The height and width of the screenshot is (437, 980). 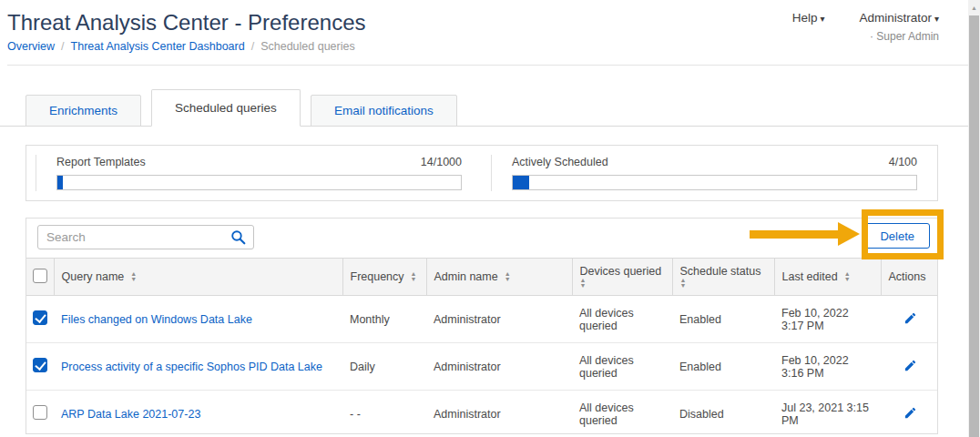 I want to click on frequency-cell: Monthly, so click(x=384, y=320).